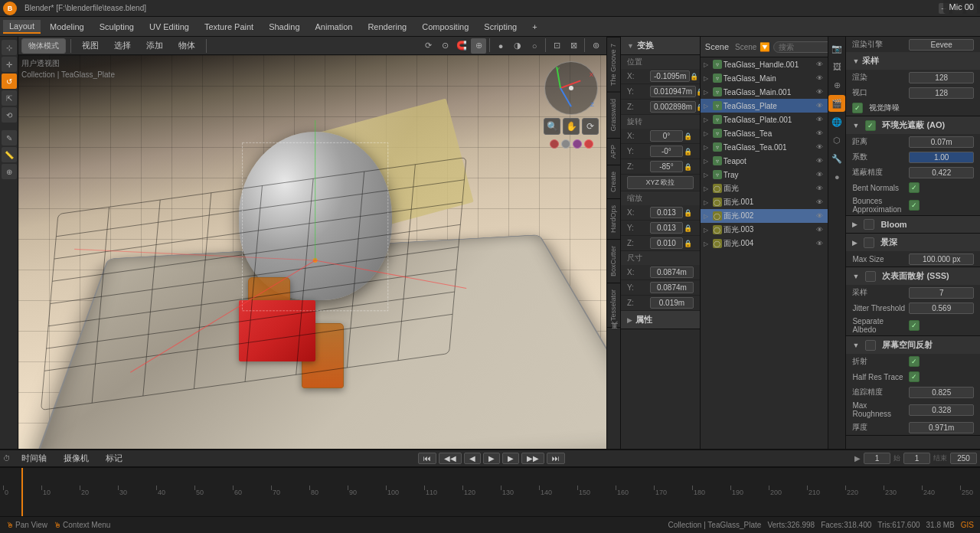 This screenshot has width=980, height=533. I want to click on proportional-edit-icon: ⊕, so click(479, 46).